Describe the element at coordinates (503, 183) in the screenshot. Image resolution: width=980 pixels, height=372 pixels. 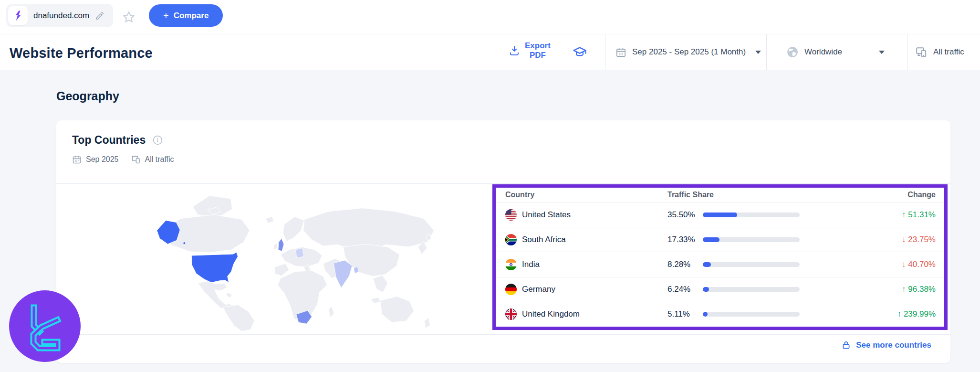
I see `card-divider-top` at that location.